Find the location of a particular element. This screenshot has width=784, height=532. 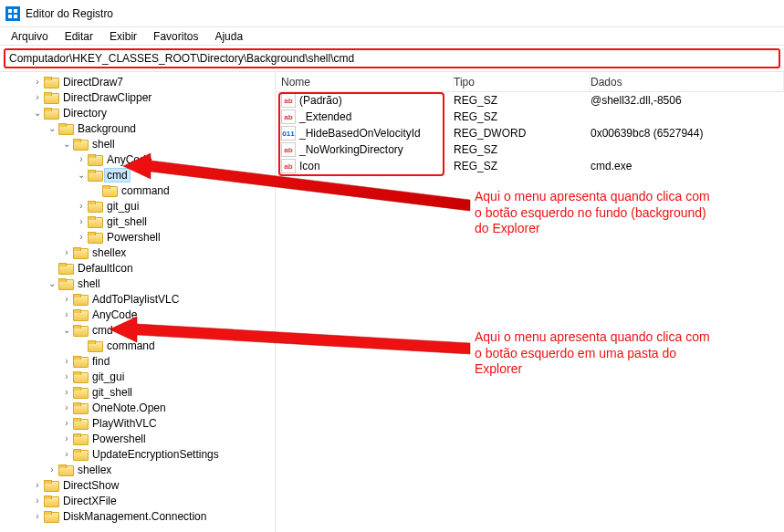

menu-editar: Editar is located at coordinates (78, 37).